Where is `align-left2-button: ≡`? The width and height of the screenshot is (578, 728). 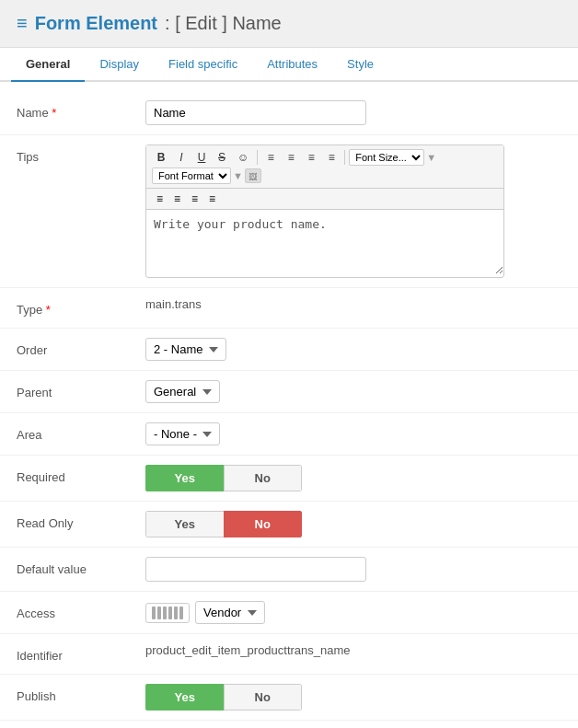
align-left2-button: ≡ is located at coordinates (160, 199).